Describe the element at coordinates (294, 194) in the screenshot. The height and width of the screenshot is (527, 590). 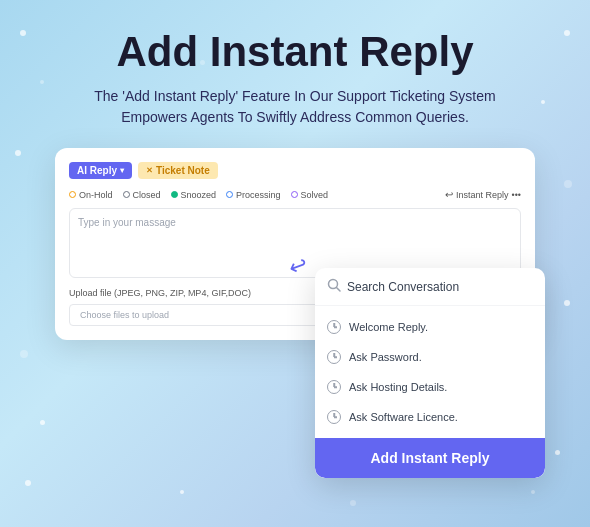
I see `status-dot-solved` at that location.